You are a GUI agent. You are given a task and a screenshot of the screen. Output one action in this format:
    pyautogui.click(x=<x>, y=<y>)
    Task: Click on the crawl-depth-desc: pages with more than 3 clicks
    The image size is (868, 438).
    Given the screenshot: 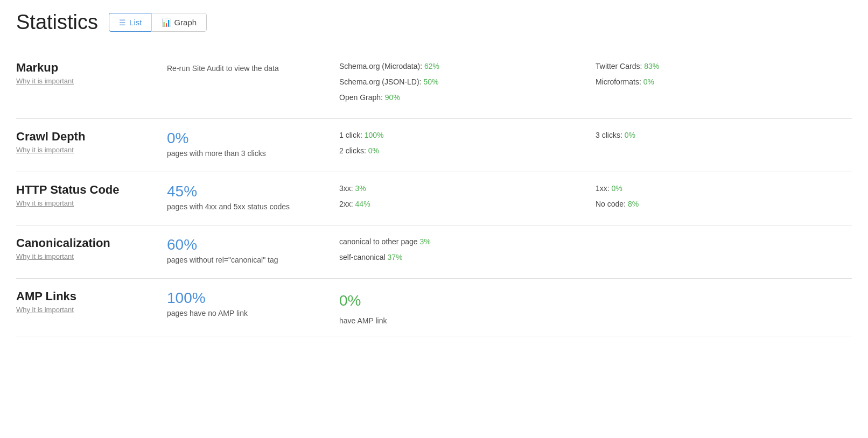 What is the action you would take?
    pyautogui.click(x=248, y=153)
    